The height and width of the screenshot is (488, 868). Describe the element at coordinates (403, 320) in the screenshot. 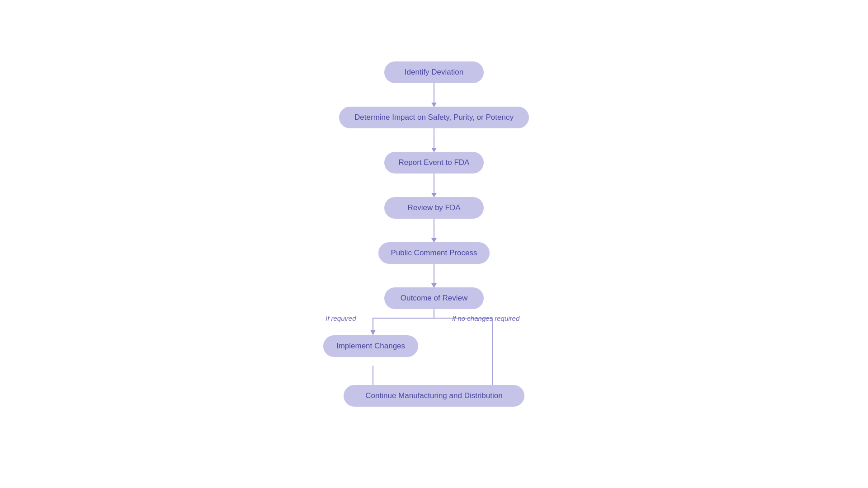

I see `left-branch-line` at that location.